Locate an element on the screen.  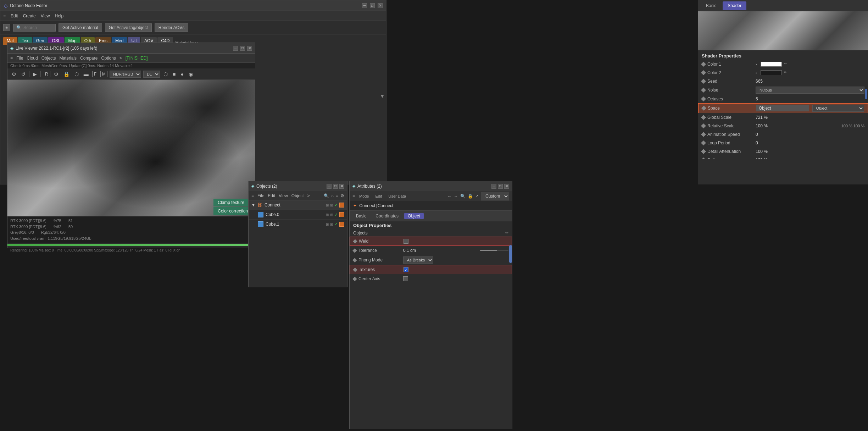
attr-tolerance-slider is located at coordinates (494, 250).